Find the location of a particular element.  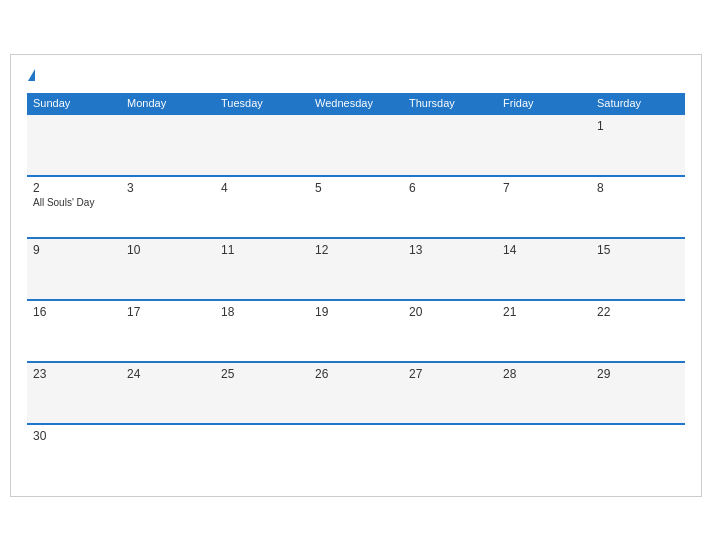

day-number: 21 is located at coordinates (544, 312).